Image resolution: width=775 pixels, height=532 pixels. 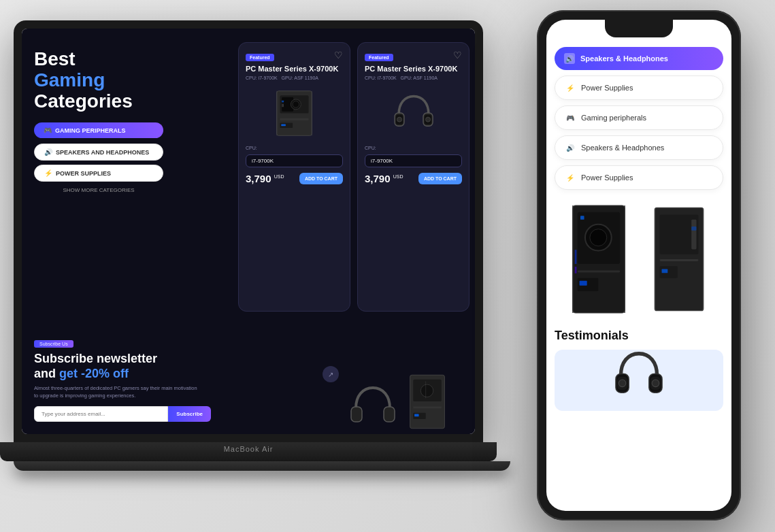 I want to click on newsletter-form: Subscribe, so click(x=122, y=414).